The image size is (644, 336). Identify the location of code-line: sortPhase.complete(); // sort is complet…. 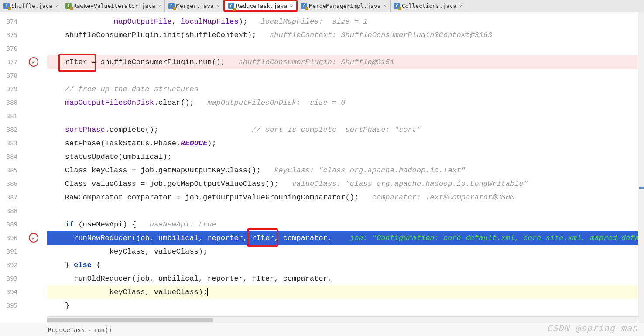
(346, 130).